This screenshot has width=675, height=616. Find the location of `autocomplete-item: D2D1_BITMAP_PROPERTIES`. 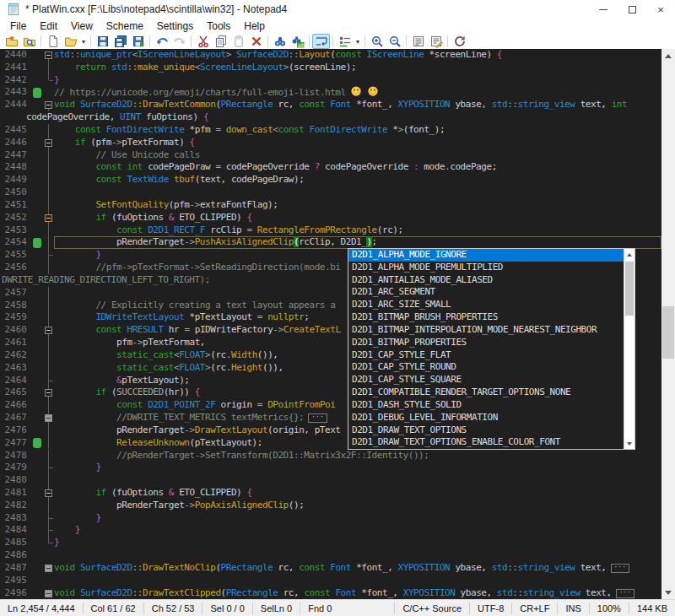

autocomplete-item: D2D1_BITMAP_PROPERTIES is located at coordinates (486, 343).